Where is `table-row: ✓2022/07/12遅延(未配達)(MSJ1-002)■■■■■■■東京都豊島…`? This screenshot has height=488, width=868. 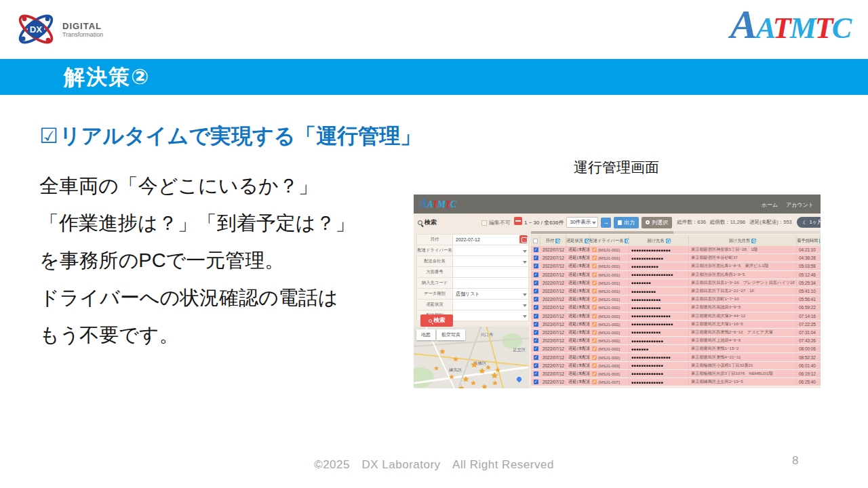 table-row: ✓2022/07/12遅延(未配達)(MSJ1-002)■■■■■■■東京都豊島… is located at coordinates (675, 349).